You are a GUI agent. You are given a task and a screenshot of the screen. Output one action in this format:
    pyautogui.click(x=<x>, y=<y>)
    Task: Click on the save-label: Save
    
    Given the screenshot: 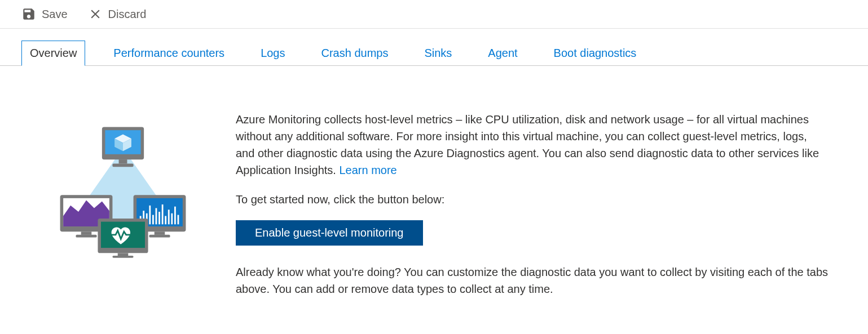 What is the action you would take?
    pyautogui.click(x=55, y=15)
    